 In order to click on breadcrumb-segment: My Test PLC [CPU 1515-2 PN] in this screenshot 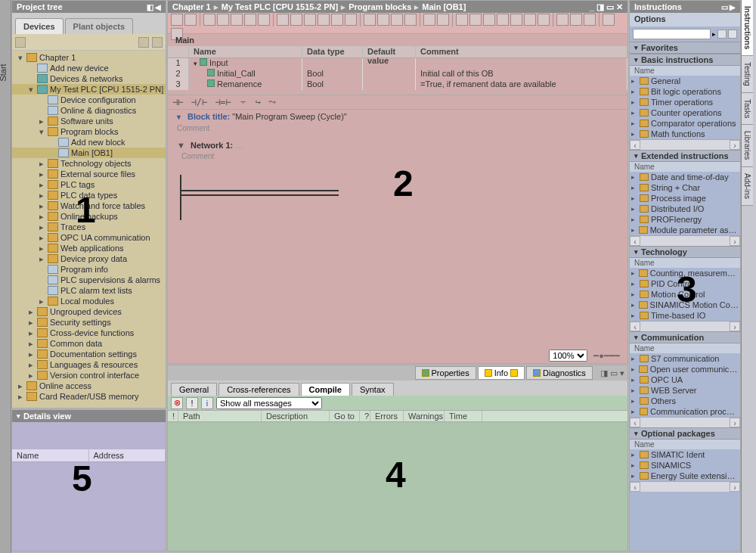, I will do `click(280, 7)`.